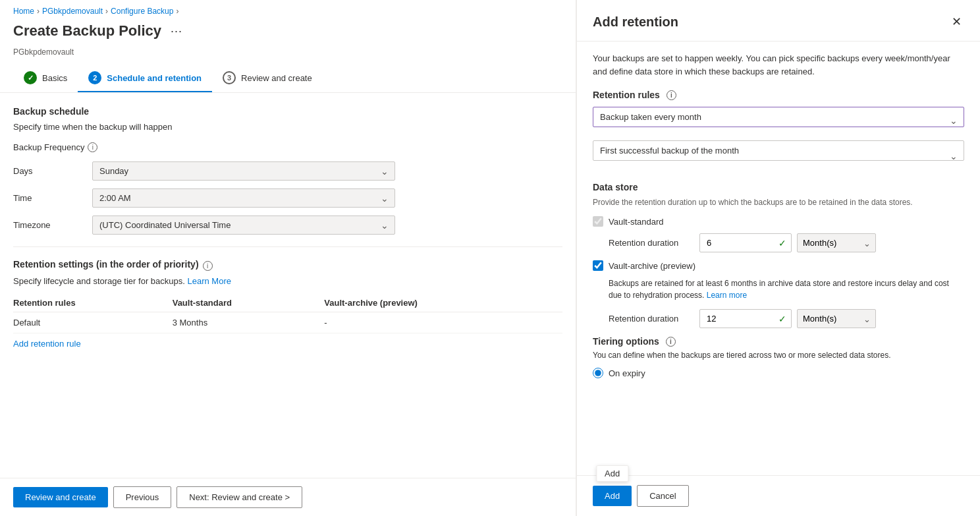  What do you see at coordinates (786, 243) in the screenshot?
I see `vault-standard-duration-row: Retention duration ✓ Month(s)` at bounding box center [786, 243].